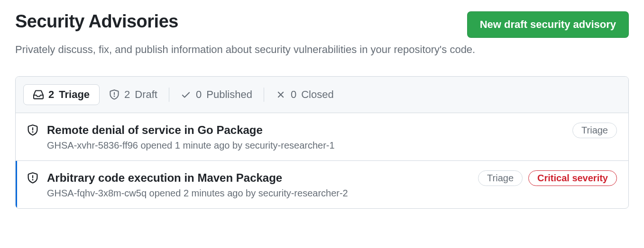 This screenshot has width=644, height=248. What do you see at coordinates (305, 130) in the screenshot?
I see `advisory-title: Remote denial of service in Go Package` at bounding box center [305, 130].